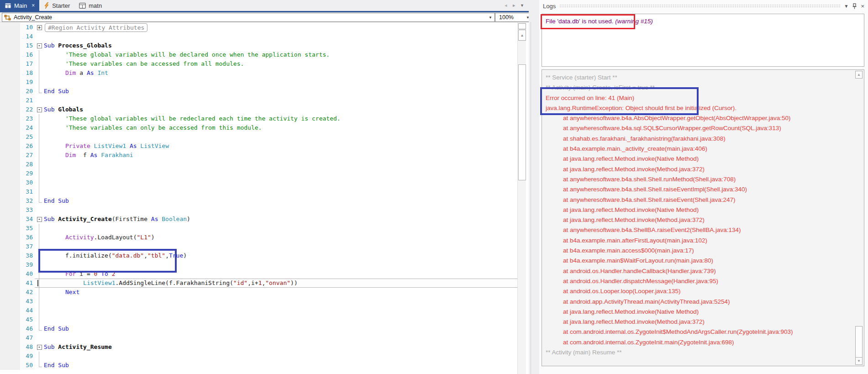 This screenshot has height=374, width=868. Describe the element at coordinates (264, 110) in the screenshot. I see `code-line: 22-Sub Globals` at that location.